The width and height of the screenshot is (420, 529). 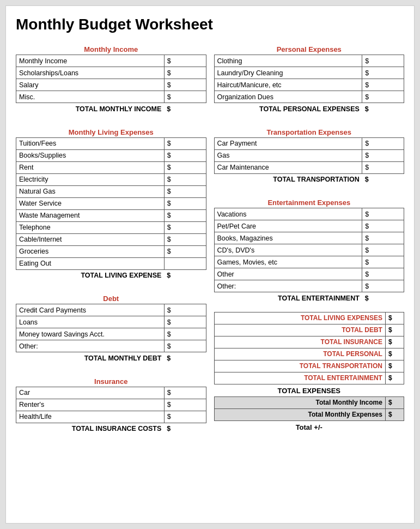 What do you see at coordinates (288, 85) in the screenshot?
I see `row-label: Haircut/Manicure, etc` at bounding box center [288, 85].